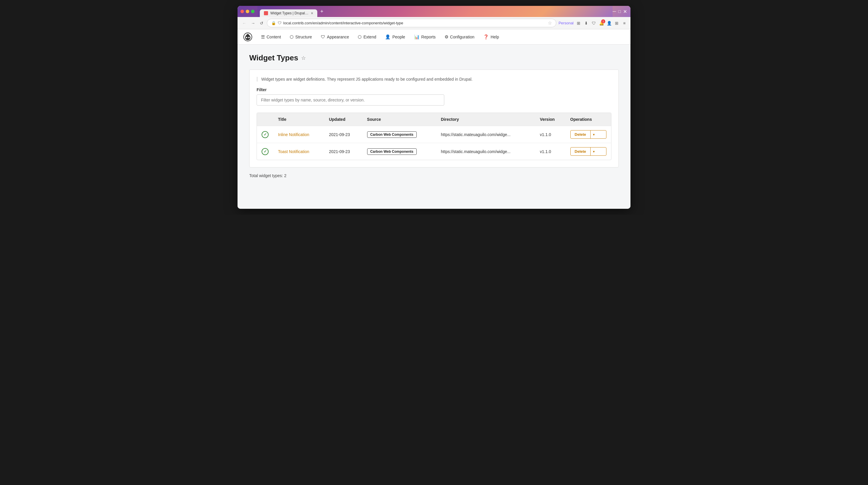 This screenshot has height=485, width=868. Describe the element at coordinates (392, 152) in the screenshot. I see `row2-source-badge: Carbon Web Components` at that location.